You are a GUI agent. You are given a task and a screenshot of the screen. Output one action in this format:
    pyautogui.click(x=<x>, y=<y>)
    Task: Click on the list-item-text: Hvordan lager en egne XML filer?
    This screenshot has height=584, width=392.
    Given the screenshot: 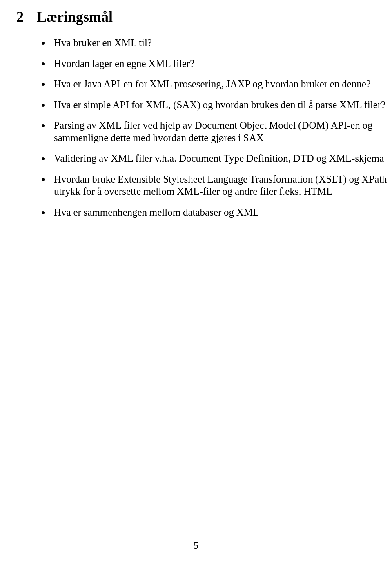 What is the action you would take?
    pyautogui.click(x=124, y=64)
    